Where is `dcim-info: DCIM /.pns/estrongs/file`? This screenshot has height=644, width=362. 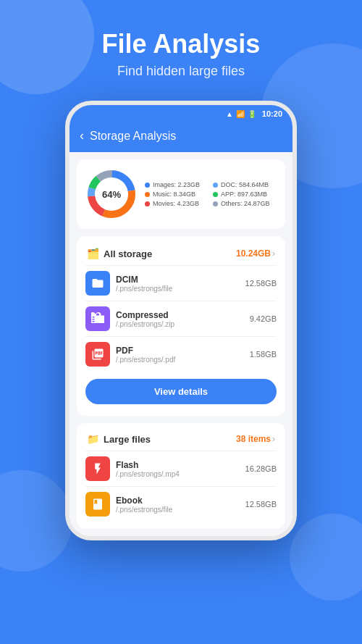
dcim-info: DCIM /.pns/estrongs/file is located at coordinates (178, 284).